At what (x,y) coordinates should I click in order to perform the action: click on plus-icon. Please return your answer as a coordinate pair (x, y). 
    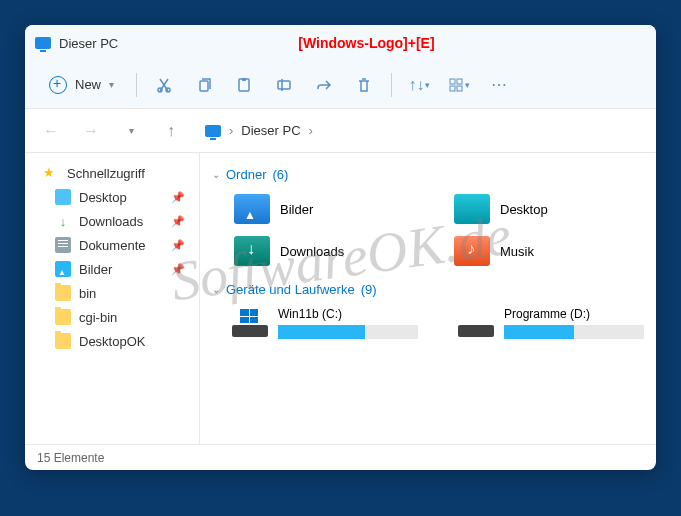
    Looking at the image, I should click on (58, 85).